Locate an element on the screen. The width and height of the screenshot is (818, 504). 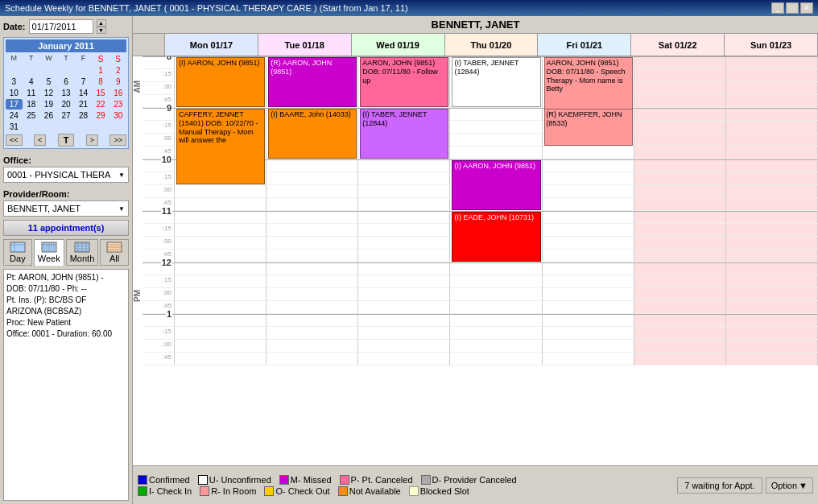
cal-day-22: 22 is located at coordinates (101, 105).